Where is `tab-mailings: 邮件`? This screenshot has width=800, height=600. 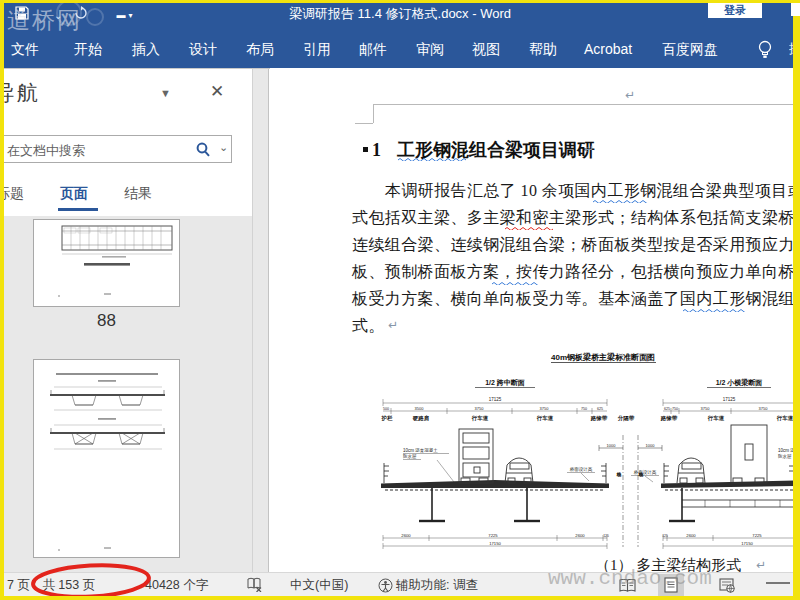
tab-mailings: 邮件 is located at coordinates (373, 49).